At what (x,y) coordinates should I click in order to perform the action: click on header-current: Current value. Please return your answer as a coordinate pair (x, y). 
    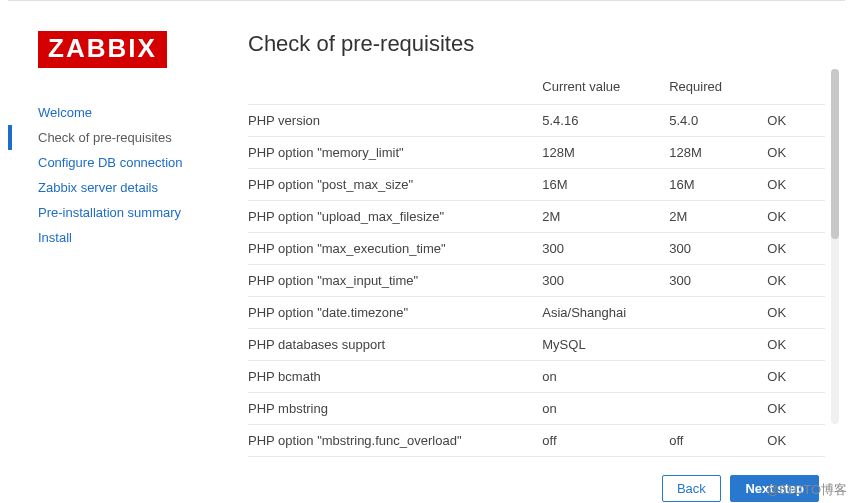
    Looking at the image, I should click on (606, 87).